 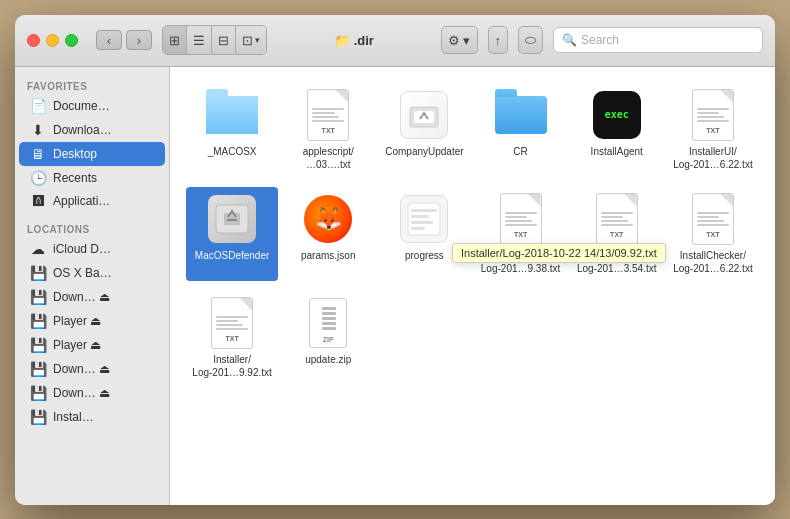 What do you see at coordinates (38, 130) in the screenshot?
I see `downloads-icon: ⬇` at bounding box center [38, 130].